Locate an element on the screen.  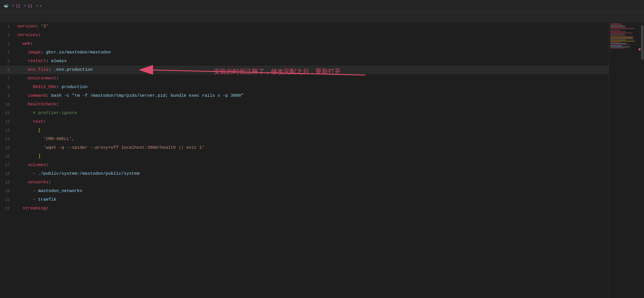
token-val-string: 'wget -q --spider --proxy=off localhost:… is located at coordinates (124, 148).